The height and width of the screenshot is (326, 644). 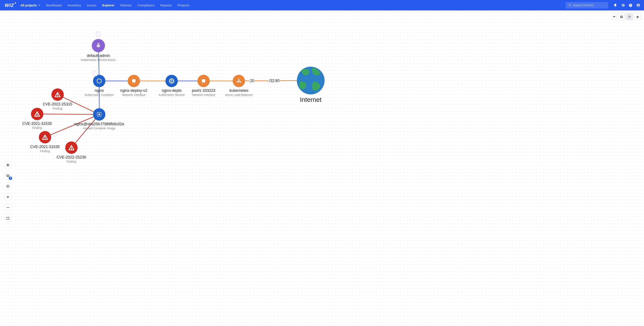 What do you see at coordinates (172, 95) in the screenshot?
I see `node-subtitle: Kubernetes Service` at bounding box center [172, 95].